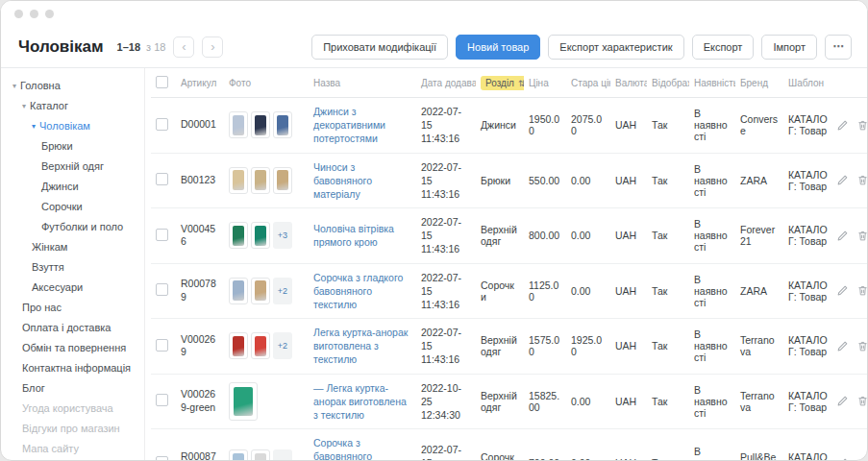 This screenshot has width=868, height=461. Describe the element at coordinates (615, 47) in the screenshot. I see `export-characteristics-button: Експорт характеристик` at that location.